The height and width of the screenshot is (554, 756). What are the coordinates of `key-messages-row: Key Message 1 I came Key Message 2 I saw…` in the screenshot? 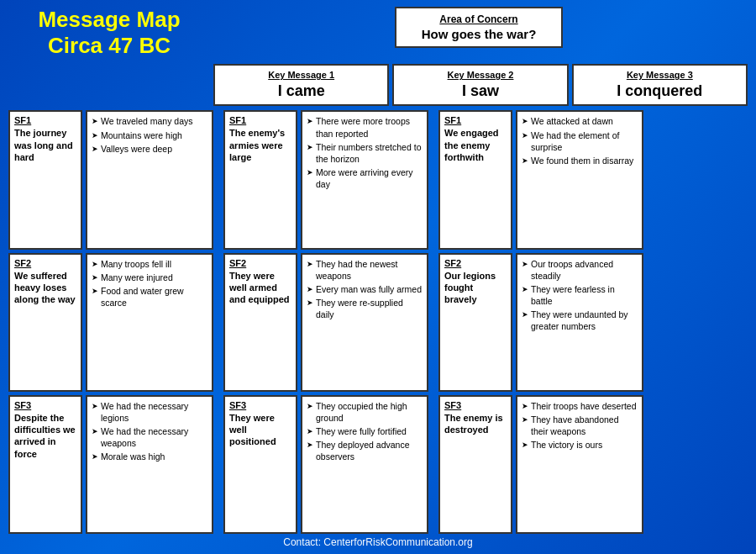 It's located at (378, 85).